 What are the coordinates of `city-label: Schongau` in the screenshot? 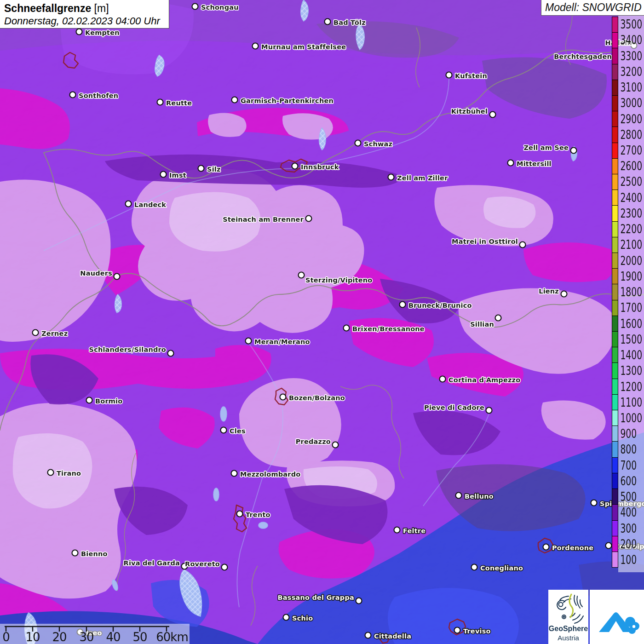 It's located at (220, 7).